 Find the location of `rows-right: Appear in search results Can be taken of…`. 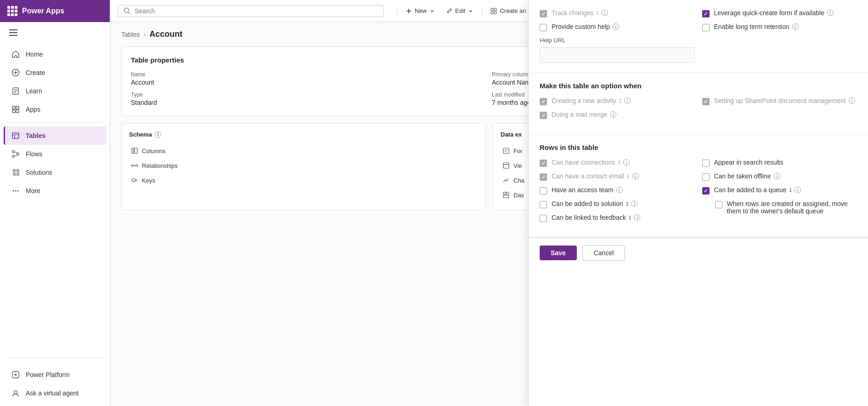

rows-right: Appear in search results Can be taken of… is located at coordinates (780, 193).